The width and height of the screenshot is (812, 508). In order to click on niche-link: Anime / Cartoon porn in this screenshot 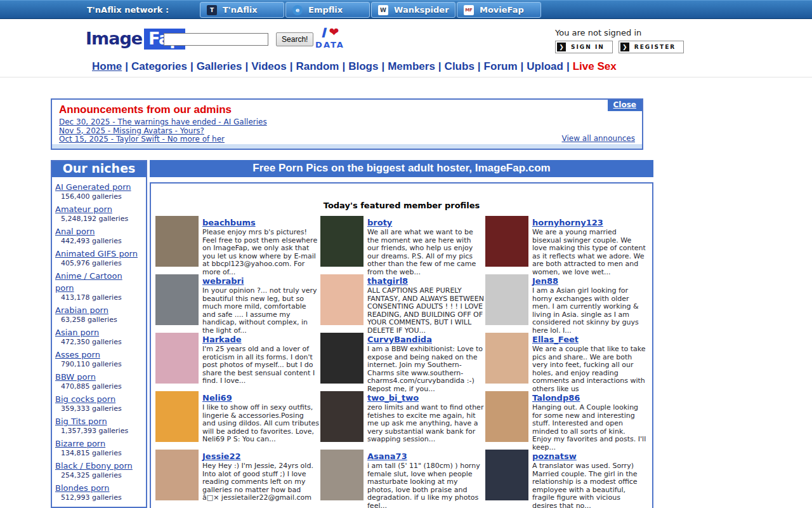, I will do `click(89, 282)`.